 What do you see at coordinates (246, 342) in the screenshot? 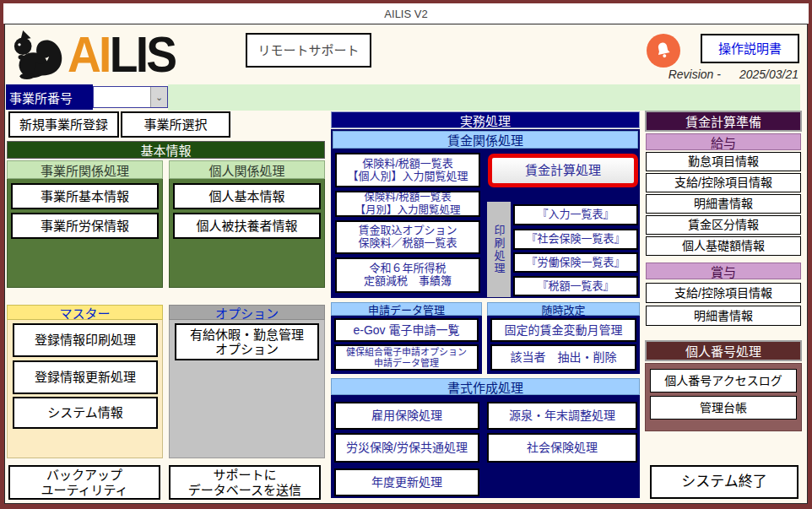
I see `paid-leave-option-button: 有給休暇・勤怠管理 オプション` at bounding box center [246, 342].